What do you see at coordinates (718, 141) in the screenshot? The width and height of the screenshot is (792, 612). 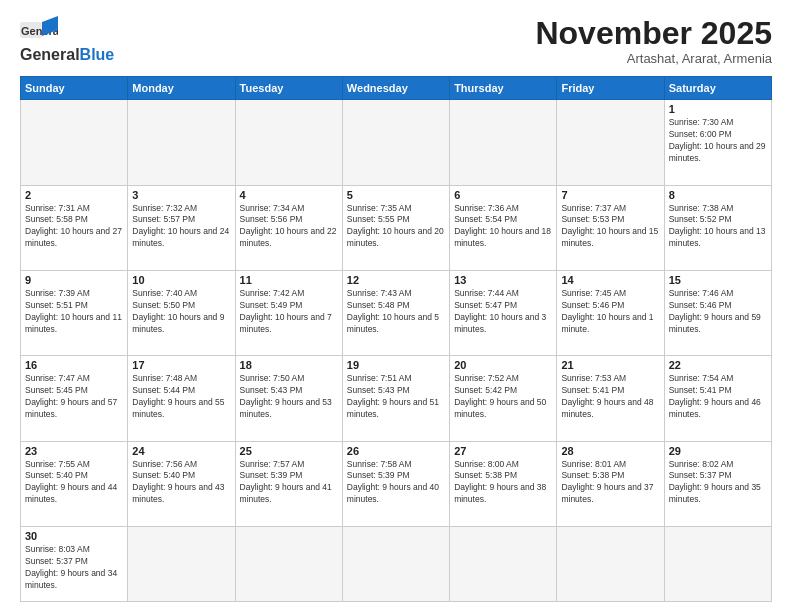 I see `day-info: Sunrise: 7:30 AMSunset: 6:00 PMDaylight:…` at bounding box center [718, 141].